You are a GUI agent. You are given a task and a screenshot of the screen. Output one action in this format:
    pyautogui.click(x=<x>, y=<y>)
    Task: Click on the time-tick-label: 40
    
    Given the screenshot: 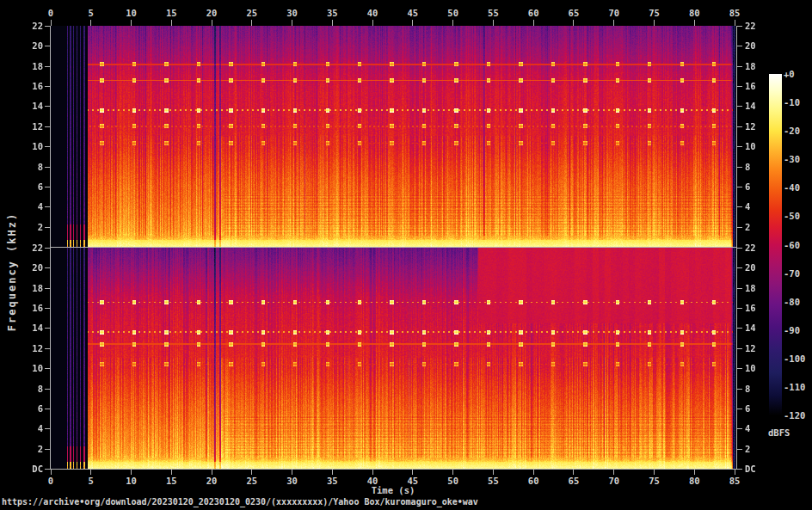 What is the action you would take?
    pyautogui.click(x=372, y=13)
    